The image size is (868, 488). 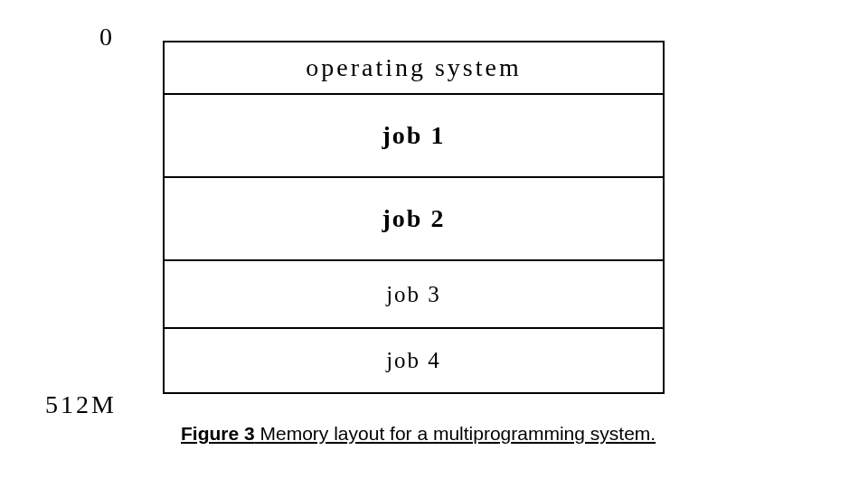 What do you see at coordinates (414, 361) in the screenshot?
I see `memory-region-job4: job 4` at bounding box center [414, 361].